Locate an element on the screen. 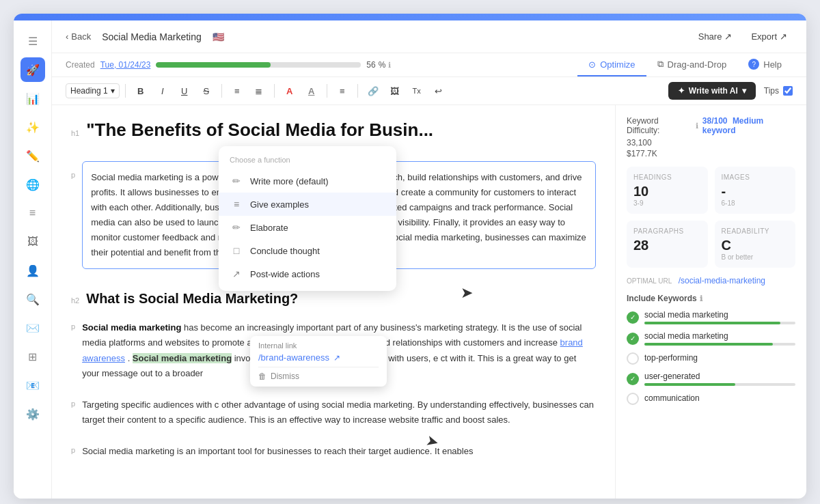 This screenshot has height=504, width=820. info-icon: ℹ is located at coordinates (697, 126).